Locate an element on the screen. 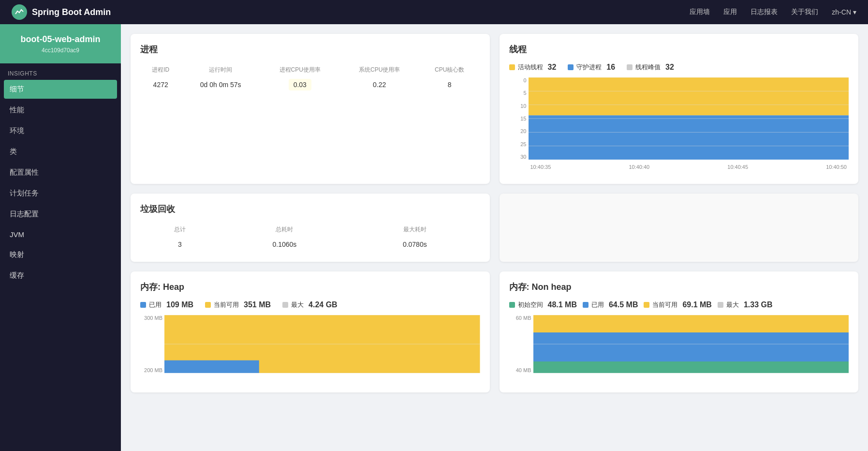 The image size is (868, 451). gc-title: 垃圾回收 is located at coordinates (310, 209).